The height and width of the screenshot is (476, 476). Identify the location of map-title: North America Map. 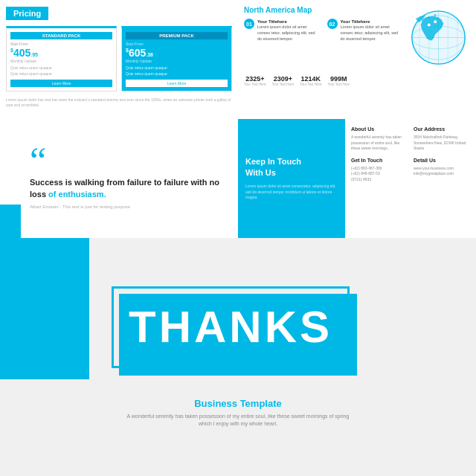
(323, 10).